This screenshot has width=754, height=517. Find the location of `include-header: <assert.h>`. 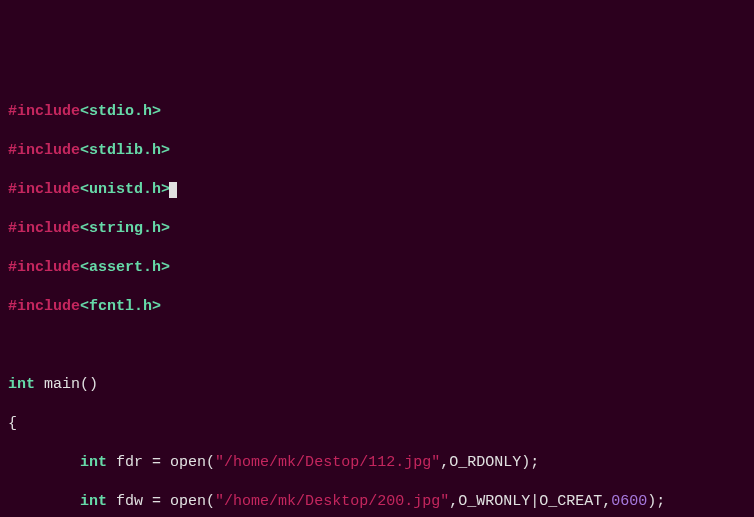

include-header: <assert.h> is located at coordinates (125, 268).